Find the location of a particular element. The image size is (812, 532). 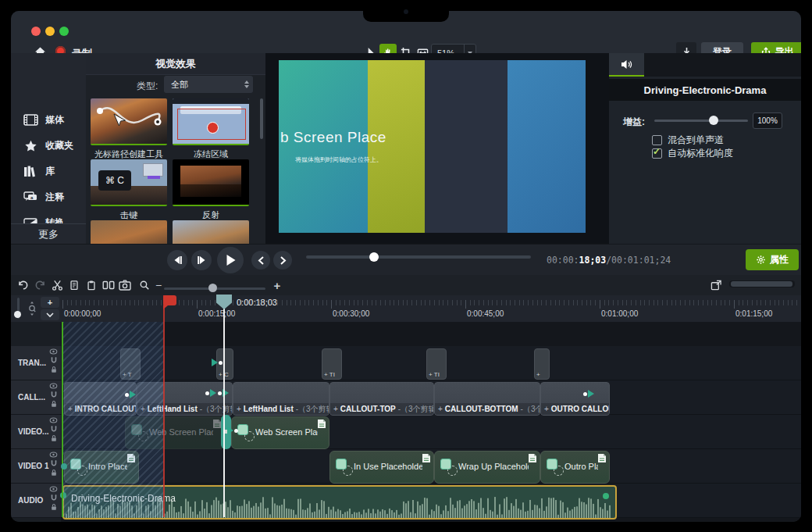

effect-thumbnail is located at coordinates (129, 232).